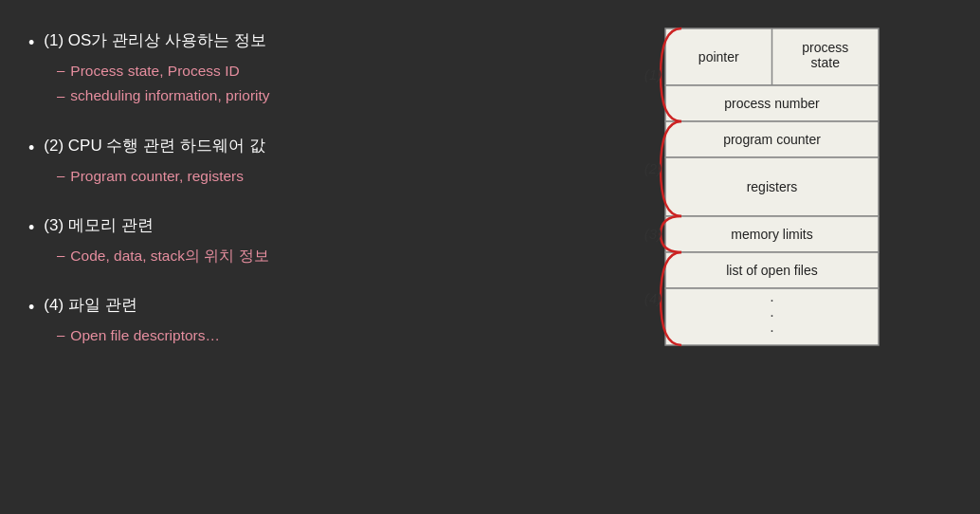 The height and width of the screenshot is (514, 980). I want to click on bullet-title-text-2: (2) CPU 수행 관련 하드웨어 값, so click(154, 146).